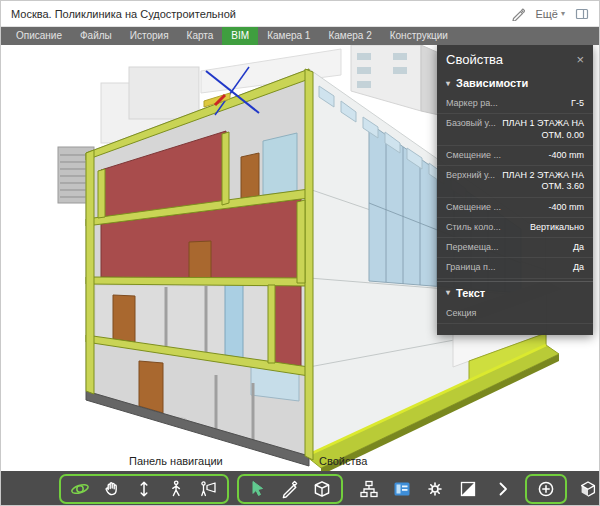 This screenshot has width=600, height=506. What do you see at coordinates (343, 461) in the screenshot?
I see `properties-callout-label: Свойства` at bounding box center [343, 461].